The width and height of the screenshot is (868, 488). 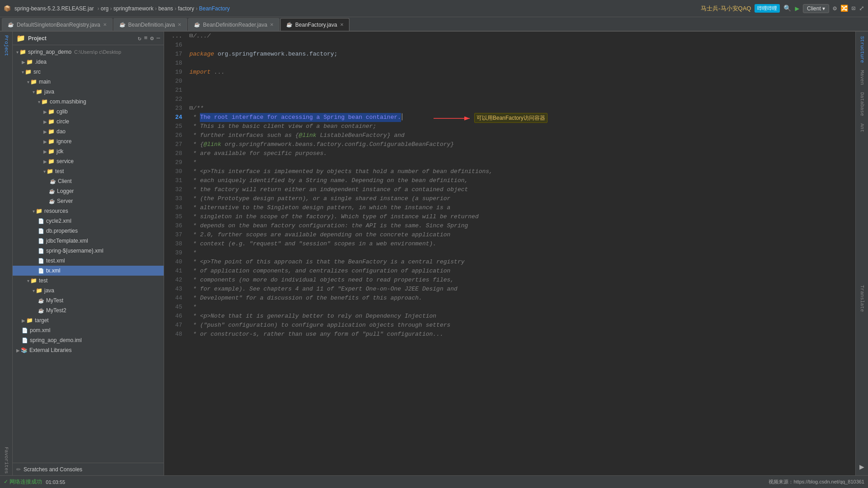 I want to click on settings-icon: ⚙, so click(x=835, y=8).